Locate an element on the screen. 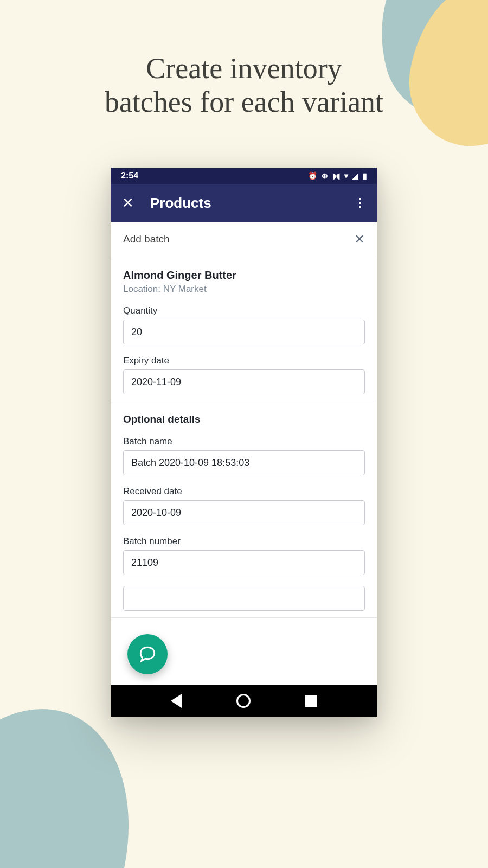 The width and height of the screenshot is (488, 868). android-nav-bar is located at coordinates (244, 701).